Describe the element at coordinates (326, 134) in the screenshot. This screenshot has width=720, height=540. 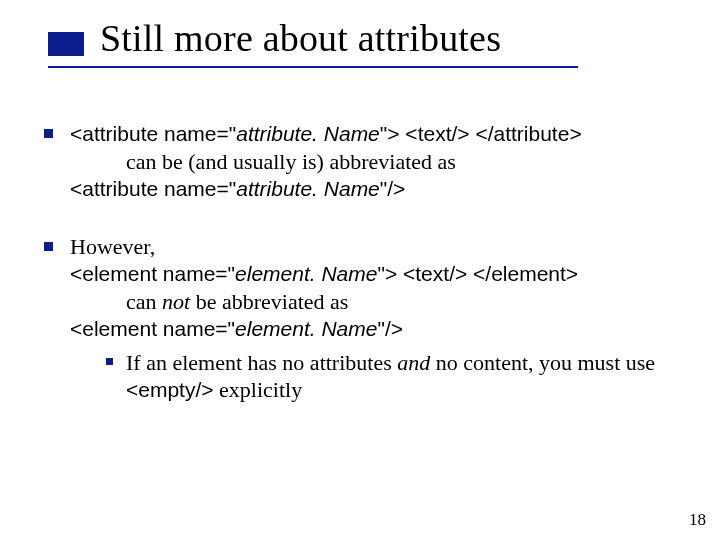
I see `code-attr-long: <attribute name="attribute. Name"> <text…` at that location.